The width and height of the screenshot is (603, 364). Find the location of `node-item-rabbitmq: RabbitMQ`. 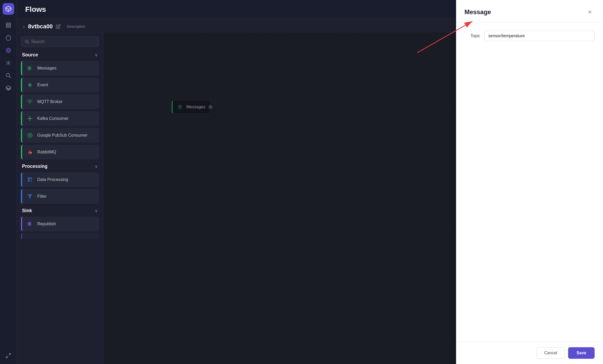

node-item-rabbitmq: RabbitMQ is located at coordinates (60, 152).